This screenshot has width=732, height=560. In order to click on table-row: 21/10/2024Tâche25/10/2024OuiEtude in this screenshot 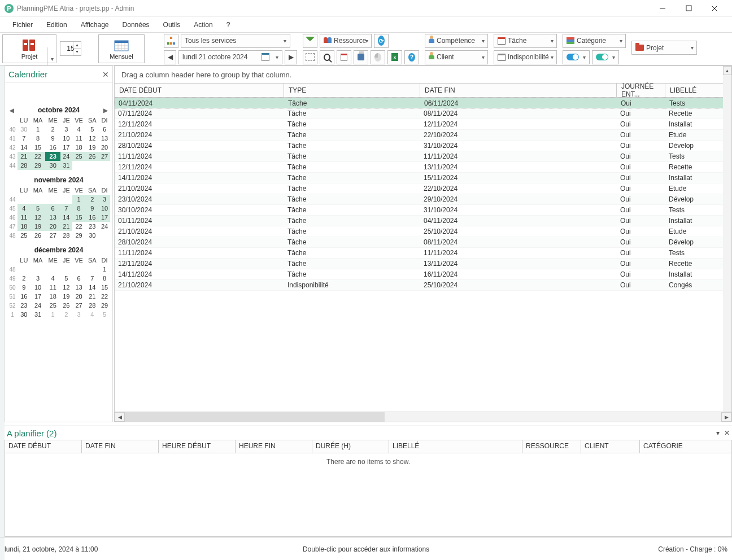, I will do `click(423, 231)`.